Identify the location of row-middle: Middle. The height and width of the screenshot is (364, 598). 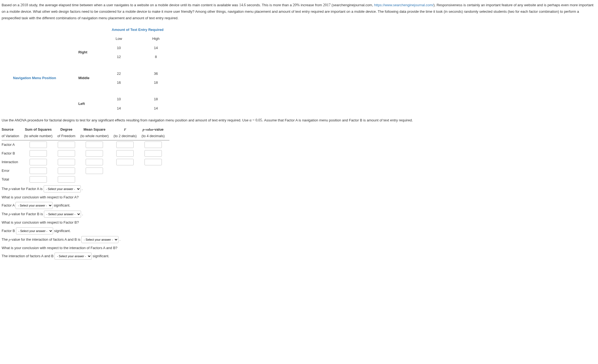
(84, 78).